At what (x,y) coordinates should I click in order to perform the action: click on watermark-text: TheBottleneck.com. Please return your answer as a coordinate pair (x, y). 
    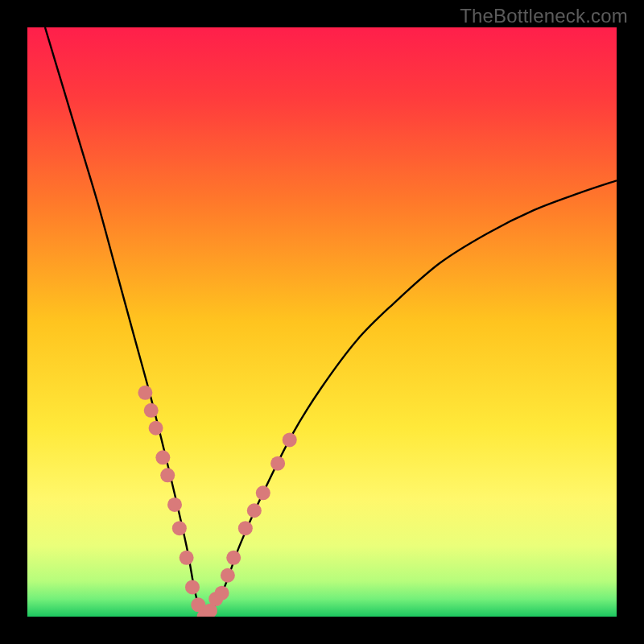
    Looking at the image, I should click on (544, 16).